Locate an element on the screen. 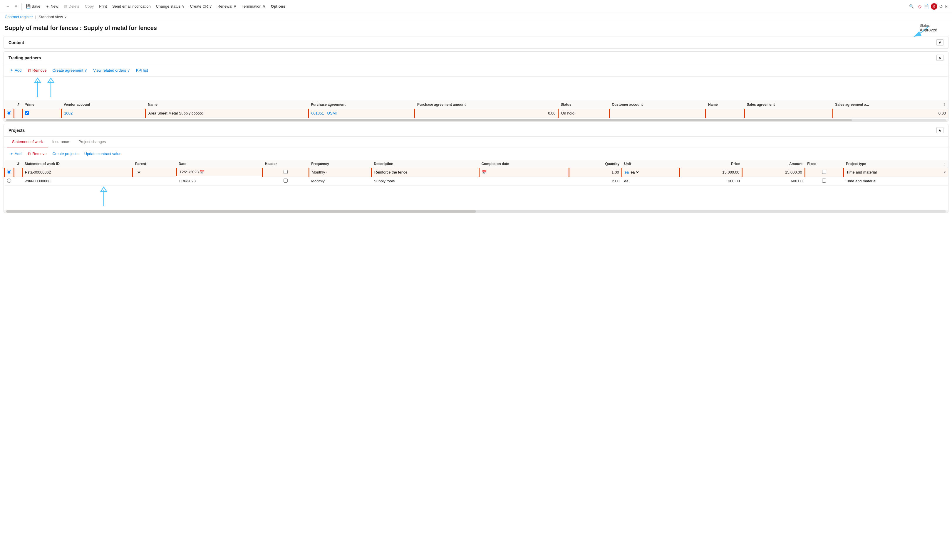 The width and height of the screenshot is (952, 560). status-value: Approved is located at coordinates (929, 30).